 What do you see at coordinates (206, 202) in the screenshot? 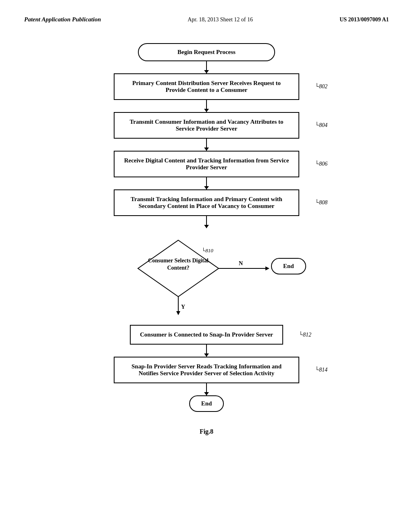
I see `text-808: Transmit Tracking Information and Primar…` at bounding box center [206, 202].